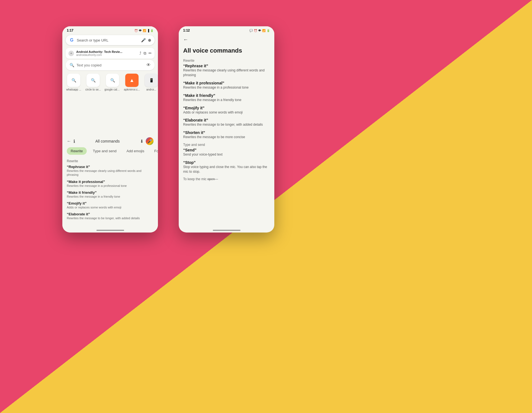 This screenshot has height=413, width=532. I want to click on share-icon: ⤴, so click(140, 53).